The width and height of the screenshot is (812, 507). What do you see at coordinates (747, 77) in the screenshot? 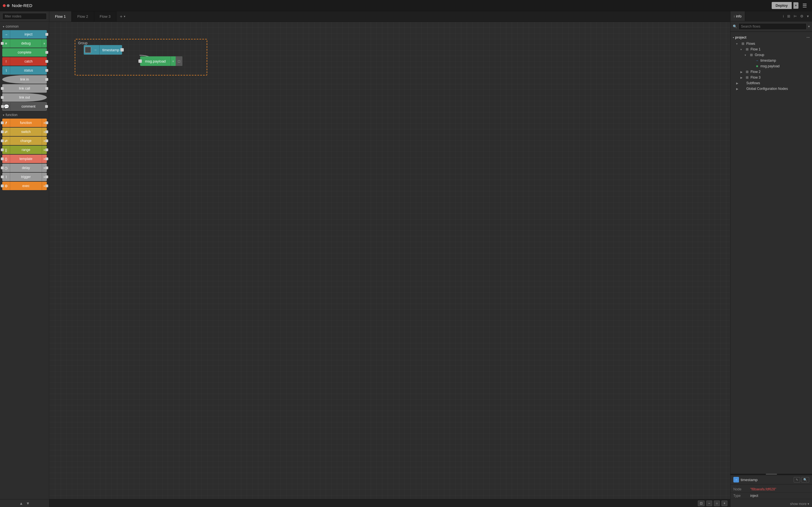
I see `tree-flow3-icon: ⊞` at bounding box center [747, 77].